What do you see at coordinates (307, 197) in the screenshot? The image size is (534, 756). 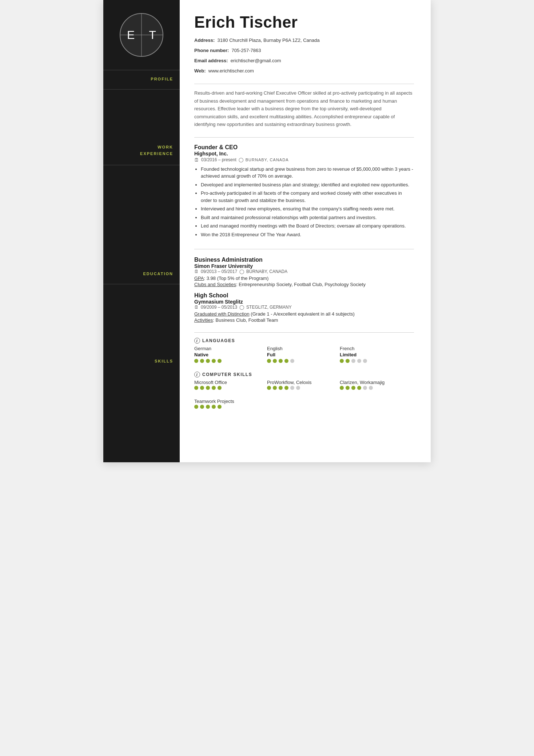 I see `bullet-item: Pro-actively participated in all facets …` at bounding box center [307, 197].